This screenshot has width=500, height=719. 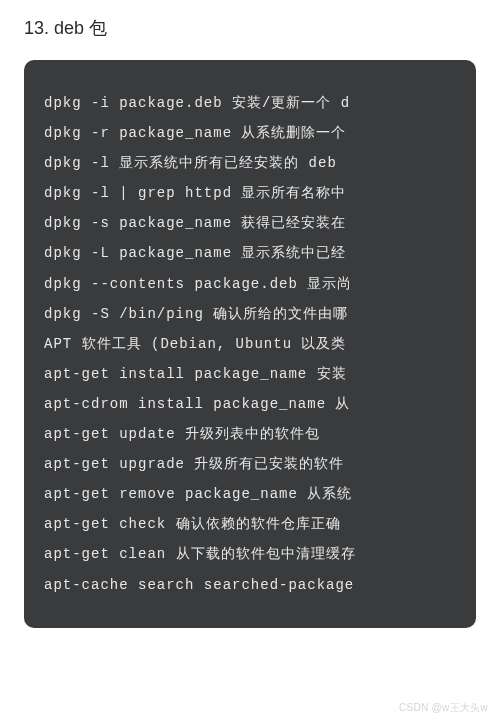 What do you see at coordinates (260, 374) in the screenshot?
I see `code-line: apt-get install package_name 安装` at bounding box center [260, 374].